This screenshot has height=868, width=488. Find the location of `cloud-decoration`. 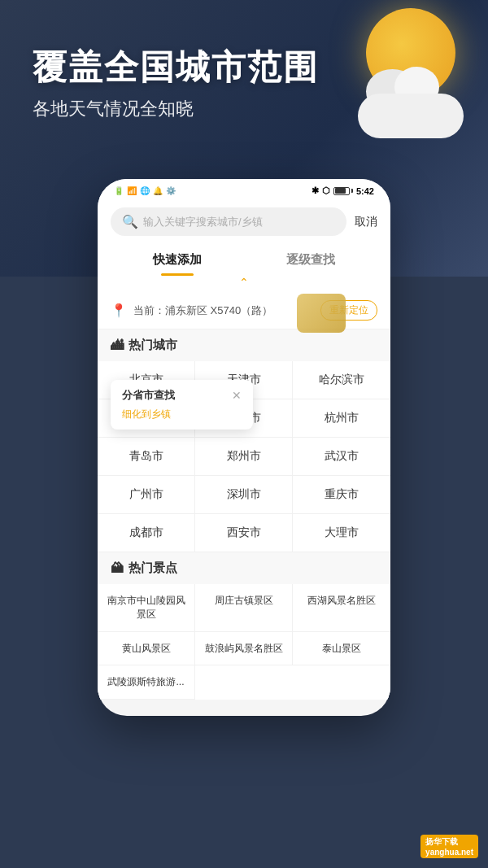

cloud-decoration is located at coordinates (407, 106).